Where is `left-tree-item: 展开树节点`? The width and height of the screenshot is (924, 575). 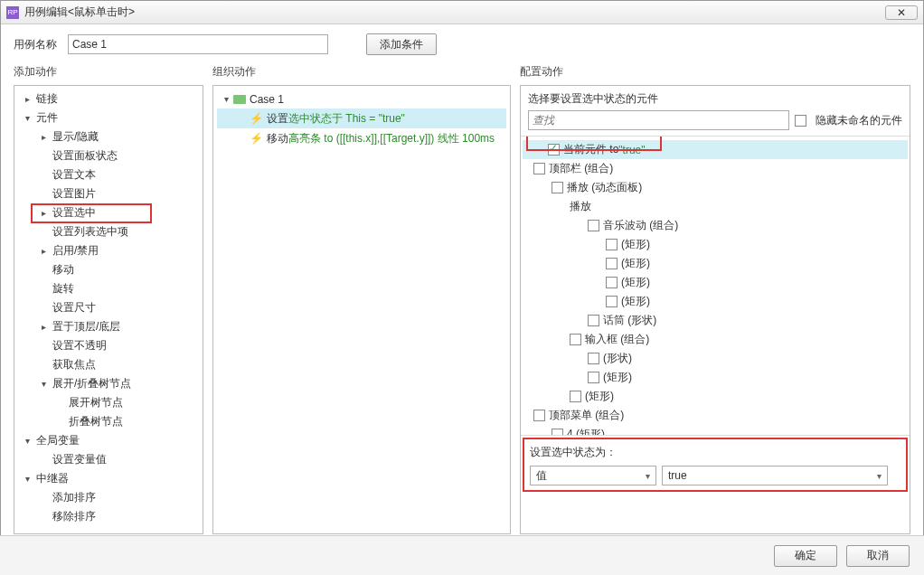 left-tree-item: 展开树节点 is located at coordinates (108, 403).